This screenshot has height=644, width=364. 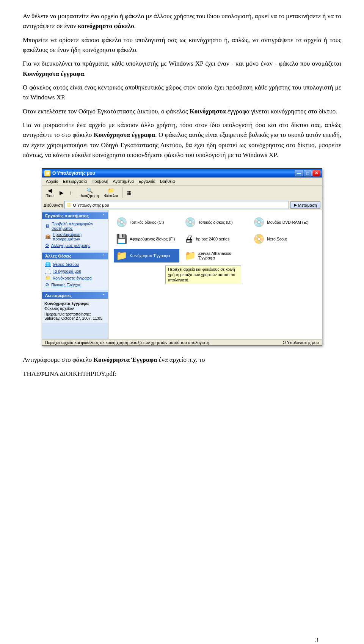 I want to click on go-button: ▶ Μετάβαση, so click(x=306, y=205).